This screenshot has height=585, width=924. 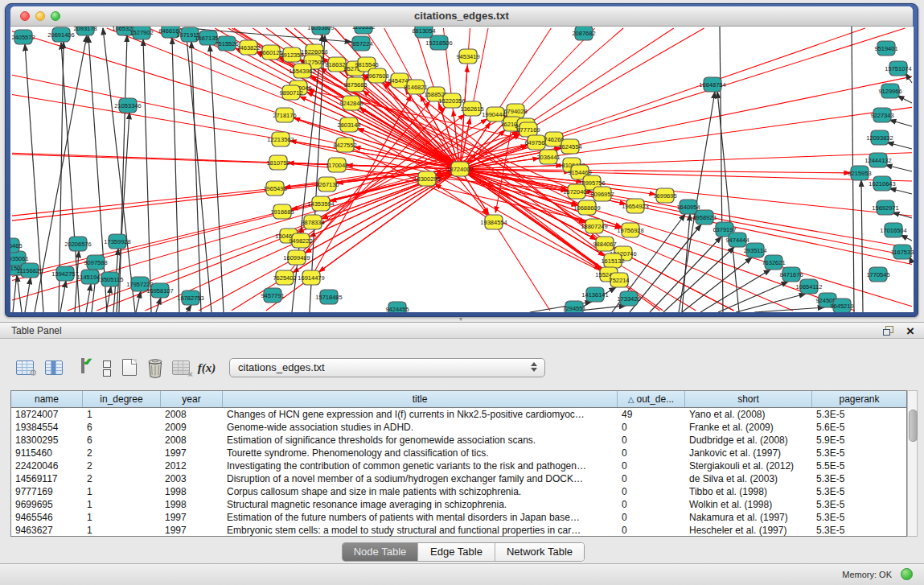 What do you see at coordinates (349, 125) in the screenshot?
I see `graph-node: 2803144` at bounding box center [349, 125].